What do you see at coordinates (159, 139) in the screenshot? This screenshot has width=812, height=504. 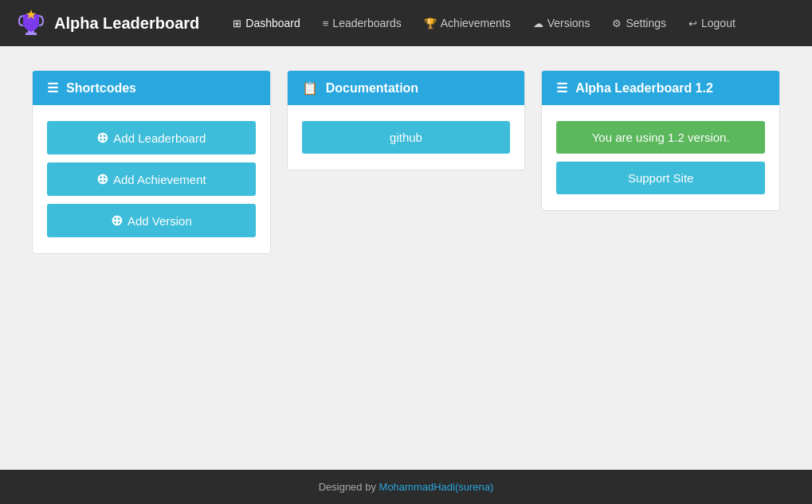 I see `add-leaderboard-label: Add Leaderboard` at bounding box center [159, 139].